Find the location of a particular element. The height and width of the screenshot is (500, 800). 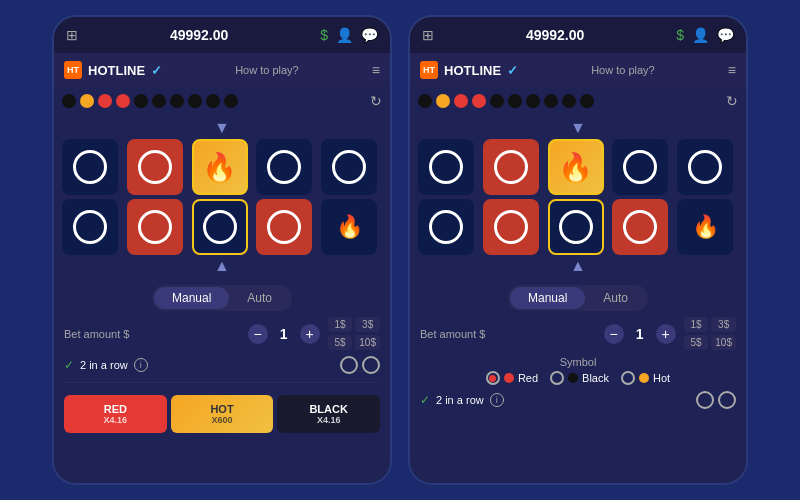

cell-r1c5-right is located at coordinates (705, 167).